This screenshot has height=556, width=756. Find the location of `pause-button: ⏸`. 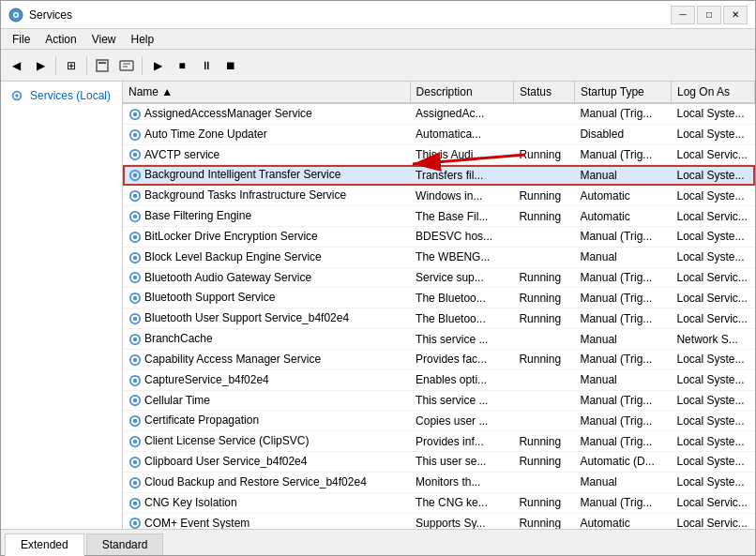

pause-button: ⏸ is located at coordinates (206, 66).